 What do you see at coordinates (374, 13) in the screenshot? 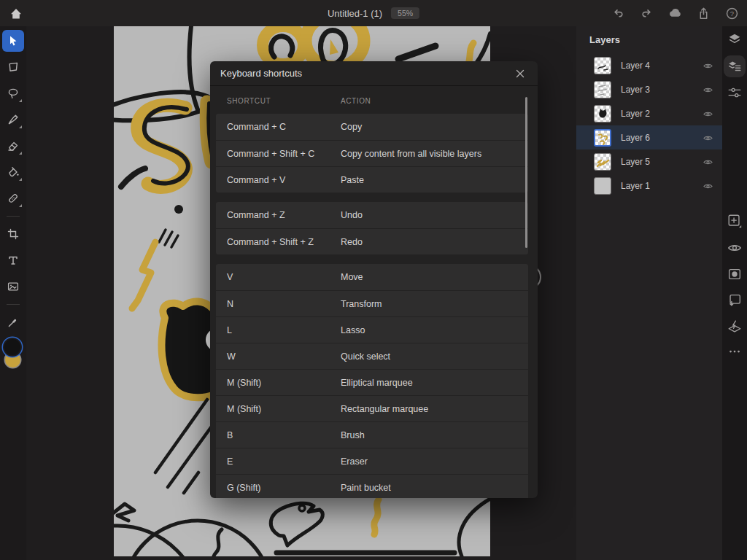
I see `topbar: Untitled-1 (1) 55% ?` at bounding box center [374, 13].